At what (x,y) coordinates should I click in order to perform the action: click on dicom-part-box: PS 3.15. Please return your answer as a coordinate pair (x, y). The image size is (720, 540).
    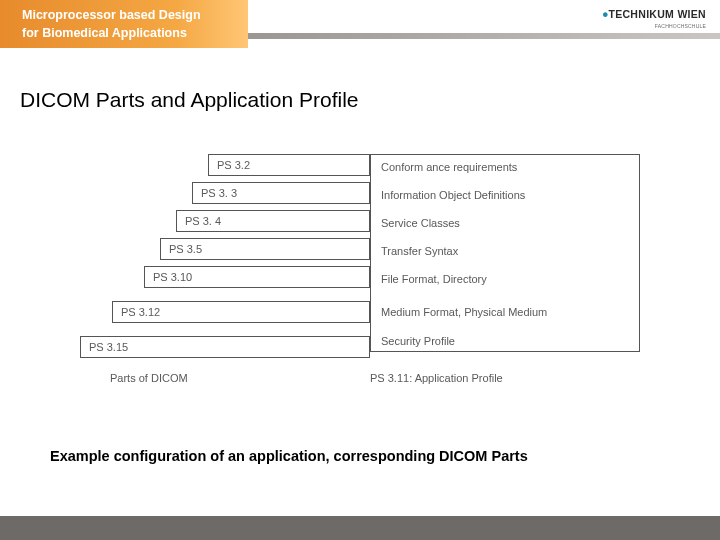
    Looking at the image, I should click on (225, 347).